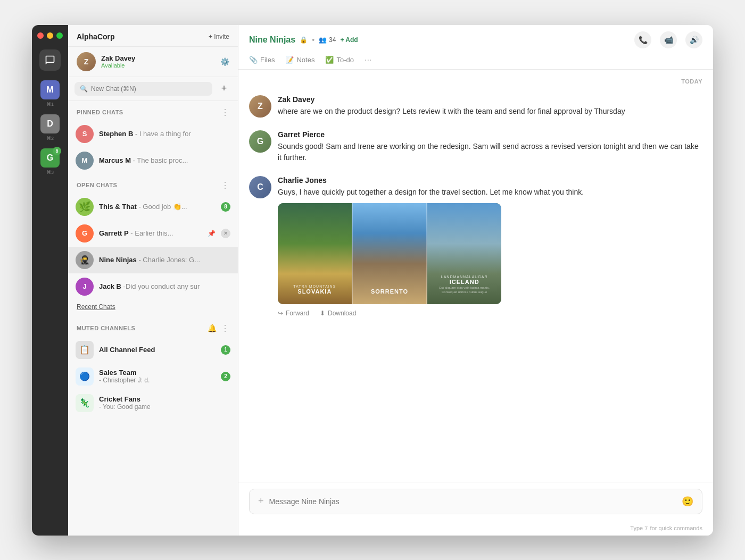  What do you see at coordinates (315, 254) in the screenshot?
I see `travel-img-mountains: Tatra Mountains Slovakia` at bounding box center [315, 254].